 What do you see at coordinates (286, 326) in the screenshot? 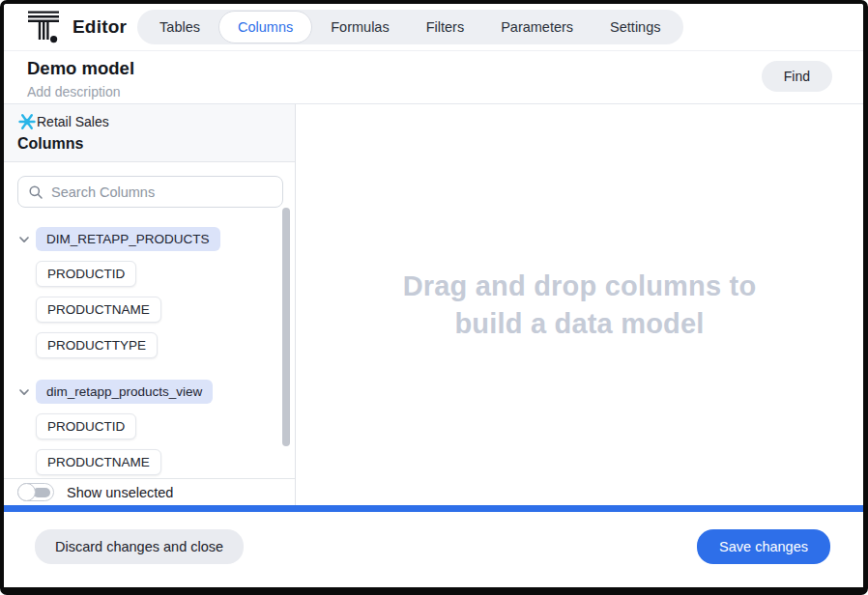
I see `scrollbar` at bounding box center [286, 326].